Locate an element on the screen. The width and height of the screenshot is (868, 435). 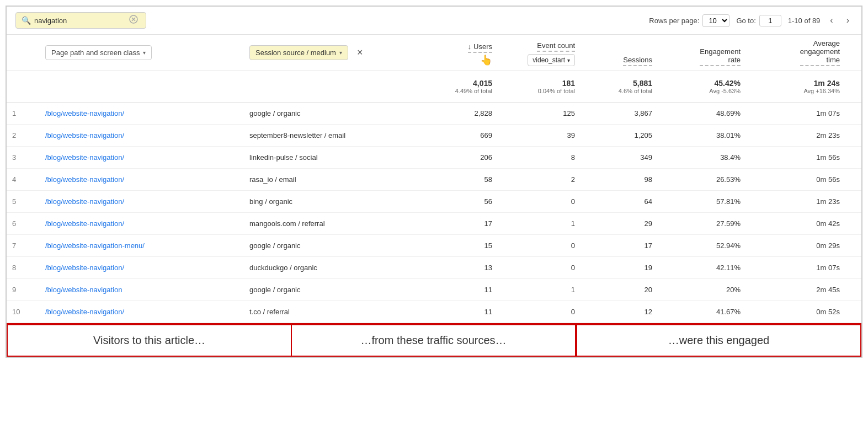
sessions-value: 12 is located at coordinates (648, 312).